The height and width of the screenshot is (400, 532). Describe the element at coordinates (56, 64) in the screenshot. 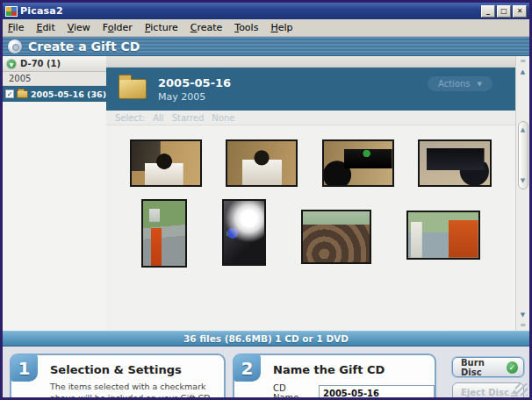

I see `sidebar-collection-d70: ▼ D-70 (1)` at that location.